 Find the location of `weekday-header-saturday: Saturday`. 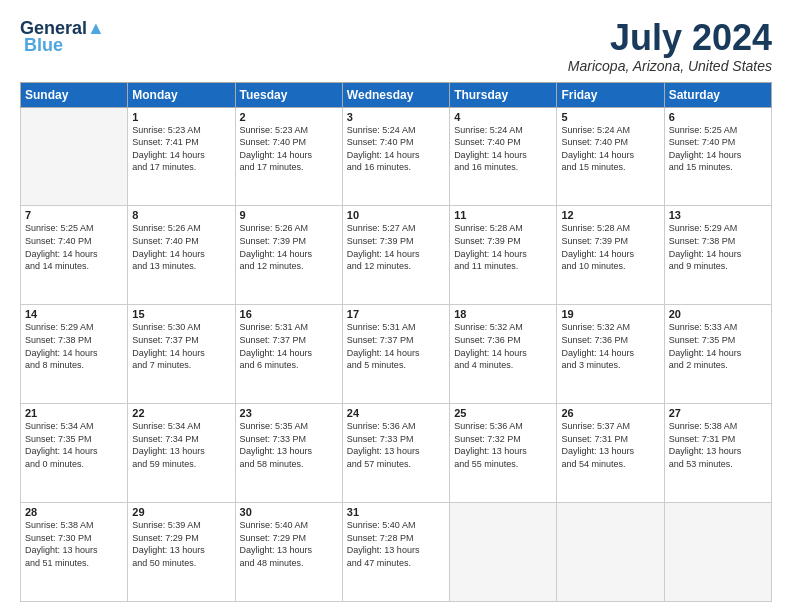

weekday-header-saturday: Saturday is located at coordinates (718, 94).